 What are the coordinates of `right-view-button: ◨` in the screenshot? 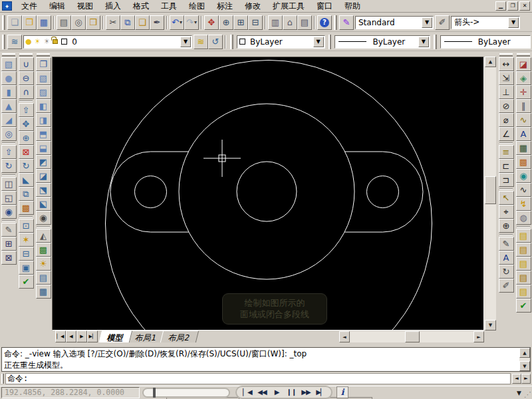 It's located at (44, 120).